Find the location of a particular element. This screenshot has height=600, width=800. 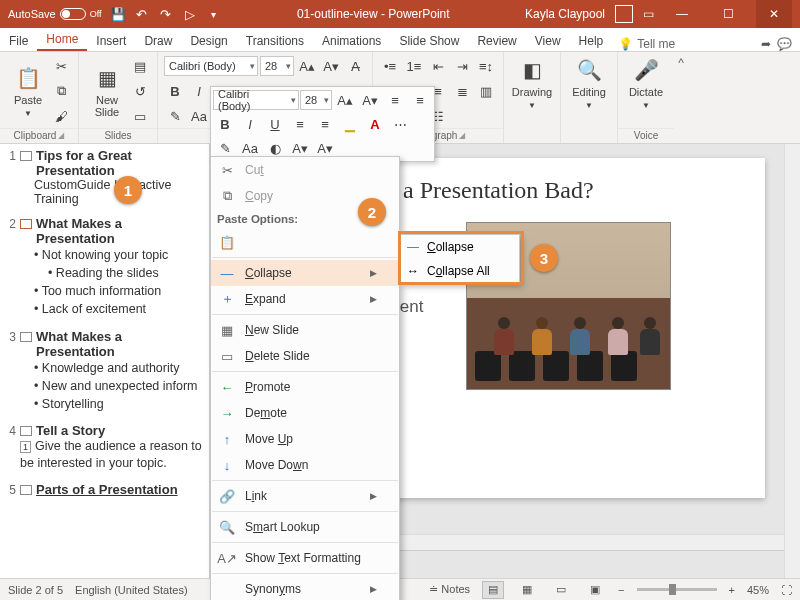

menu-collapse: —Collapse▶ is located at coordinates (305, 273).